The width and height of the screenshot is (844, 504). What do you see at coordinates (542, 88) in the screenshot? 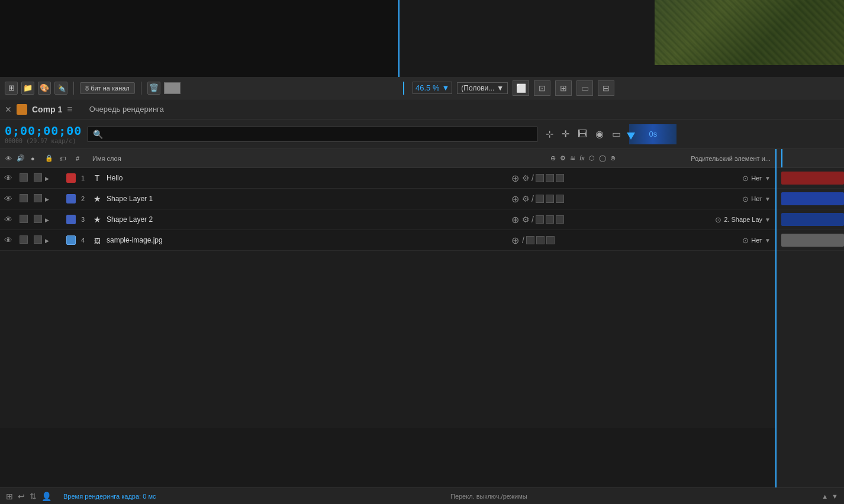
I see `toggle-transparency-icon: ⊡` at bounding box center [542, 88].